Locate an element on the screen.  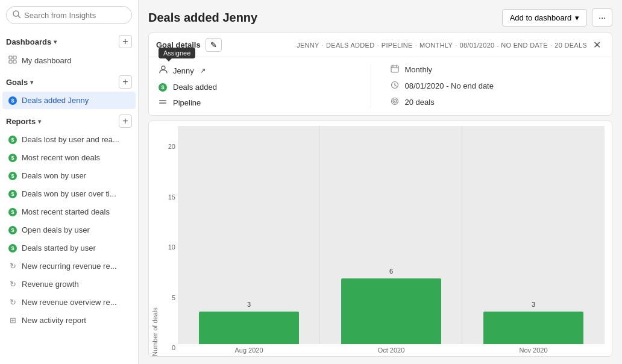
breadcrumb-sep-1: · is located at coordinates (323, 45).